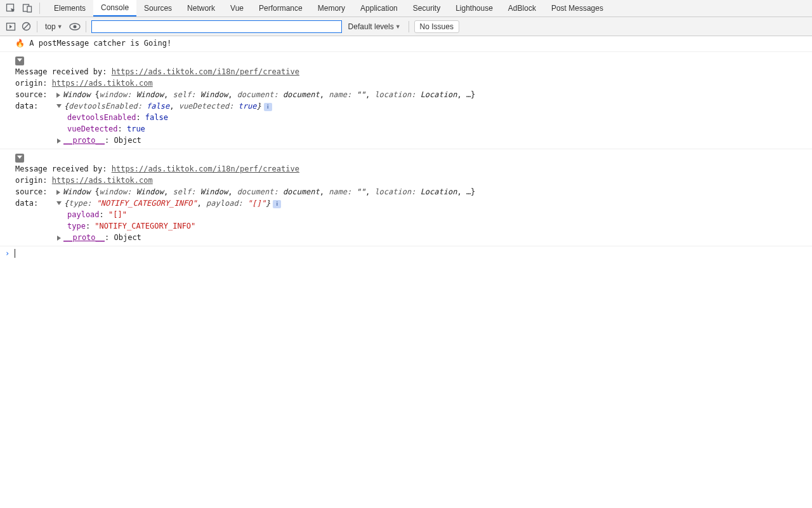 The height and width of the screenshot is (508, 812). I want to click on tab-performance: Performance, so click(280, 8).